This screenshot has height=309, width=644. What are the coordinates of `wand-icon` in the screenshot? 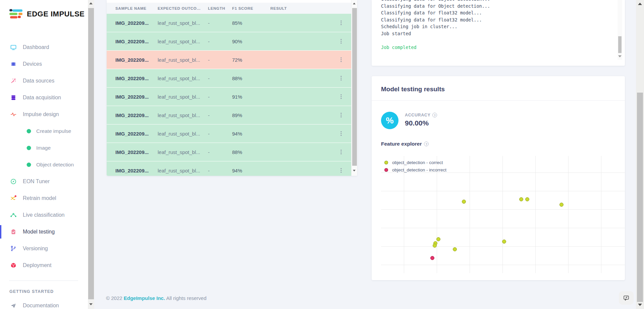 It's located at (13, 81).